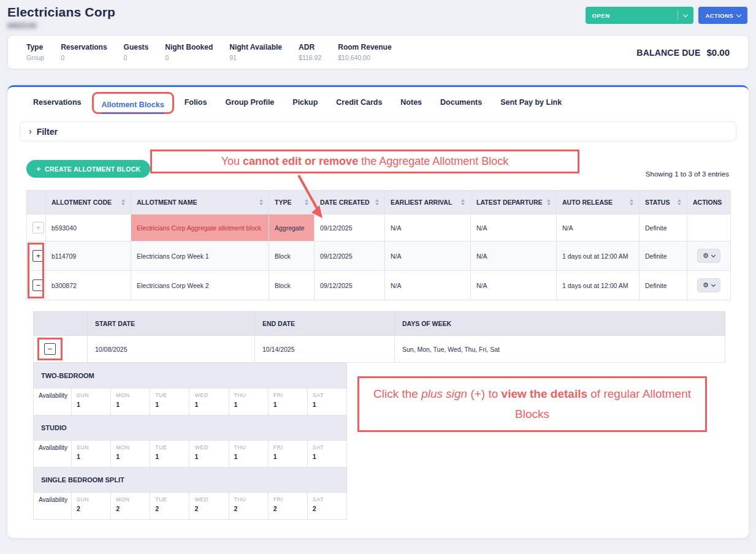 The height and width of the screenshot is (554, 756). I want to click on collapse-detail-button: −, so click(50, 349).